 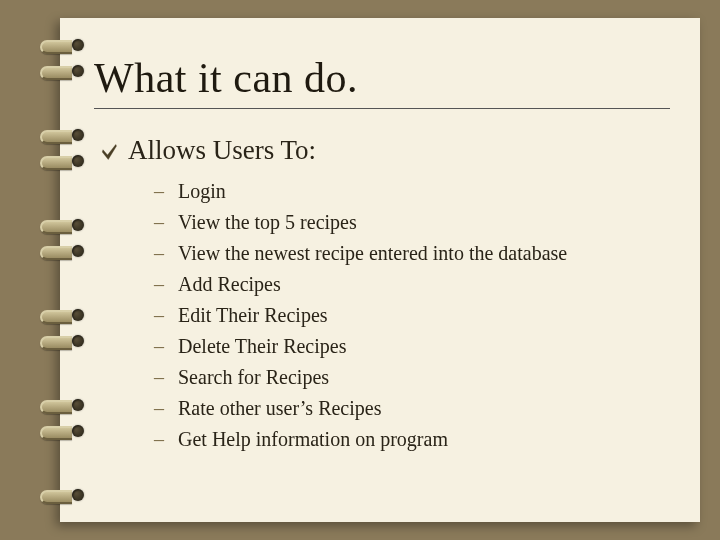 What do you see at coordinates (412, 378) in the screenshot?
I see `list-item: – Search for Recipes` at bounding box center [412, 378].